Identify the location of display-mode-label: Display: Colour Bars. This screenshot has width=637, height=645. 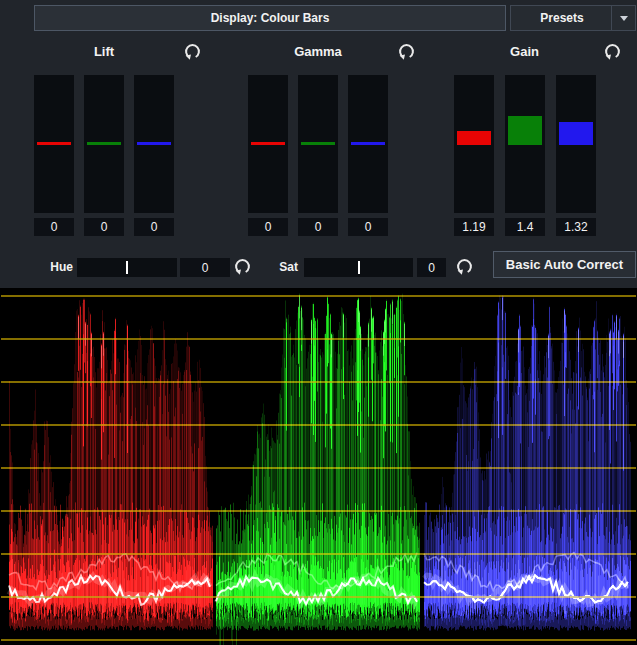
(270, 18).